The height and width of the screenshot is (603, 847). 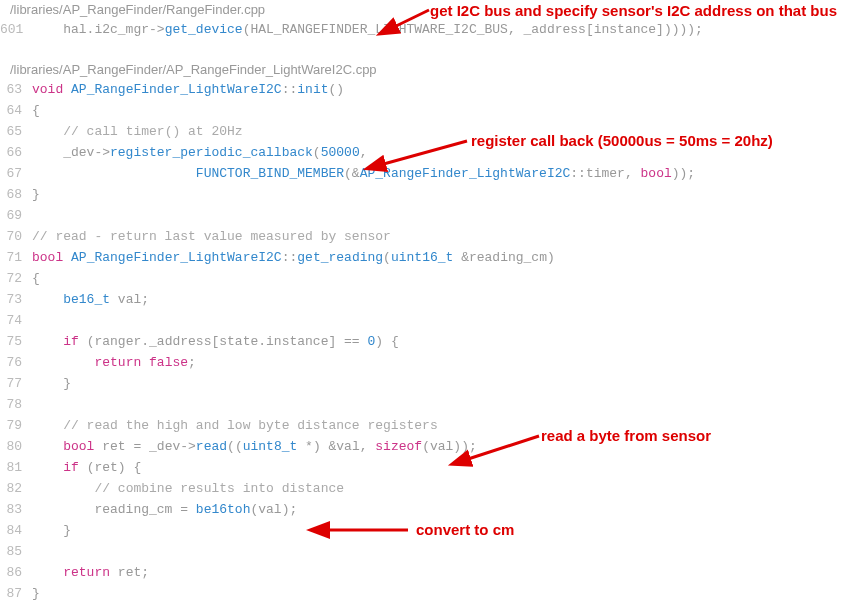 I want to click on code-line: 82 // combine results into distance, so click(x=424, y=488).